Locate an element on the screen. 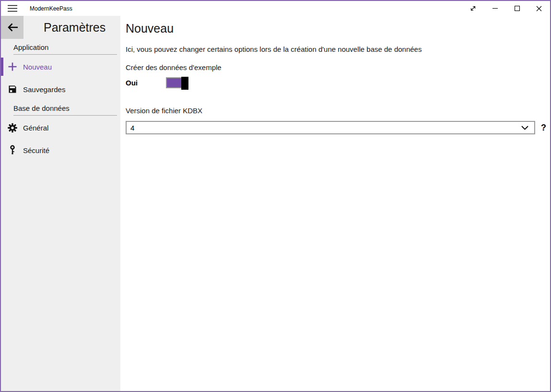 Image resolution: width=551 pixels, height=392 pixels. page-title: Nouveau is located at coordinates (338, 29).